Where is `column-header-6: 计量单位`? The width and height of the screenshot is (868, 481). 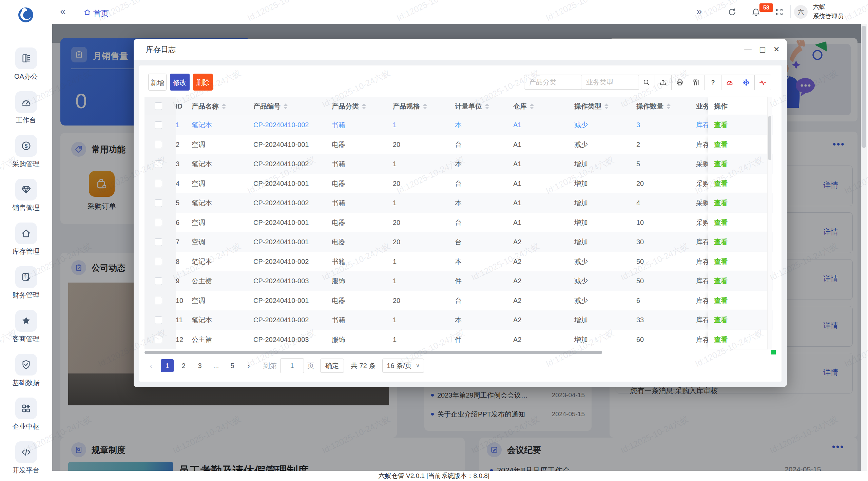 column-header-6: 计量单位 is located at coordinates (484, 106).